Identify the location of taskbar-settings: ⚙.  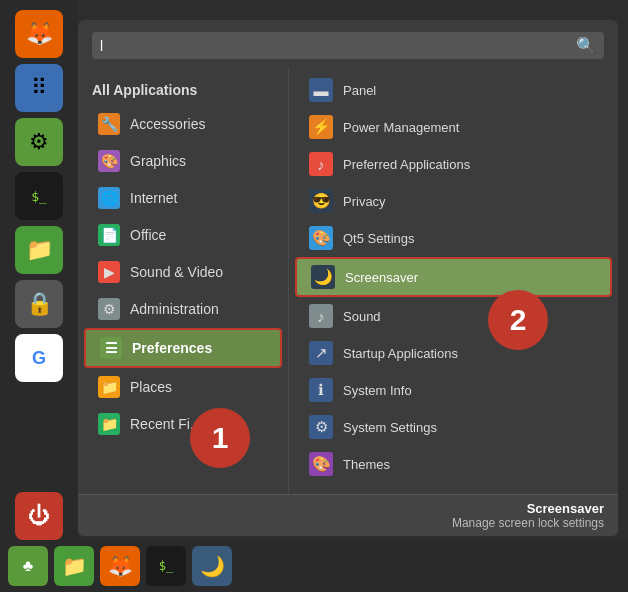
(39, 142).